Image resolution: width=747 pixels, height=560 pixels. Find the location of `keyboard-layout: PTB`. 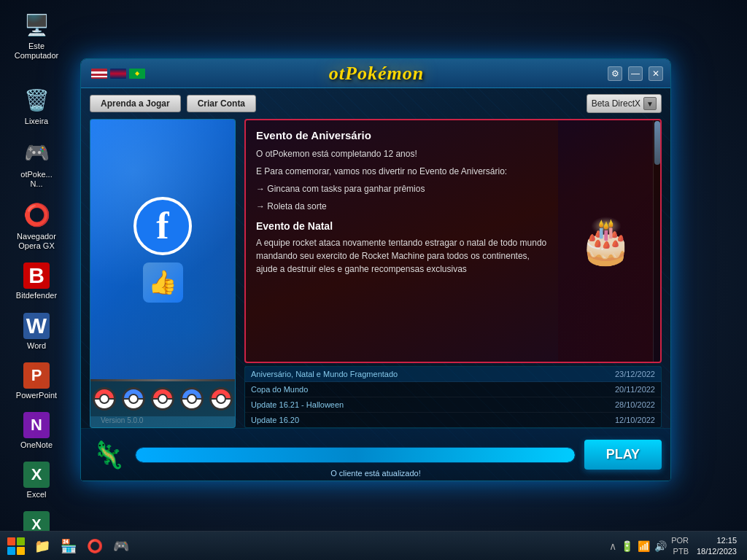

keyboard-layout: PTB is located at coordinates (680, 551).